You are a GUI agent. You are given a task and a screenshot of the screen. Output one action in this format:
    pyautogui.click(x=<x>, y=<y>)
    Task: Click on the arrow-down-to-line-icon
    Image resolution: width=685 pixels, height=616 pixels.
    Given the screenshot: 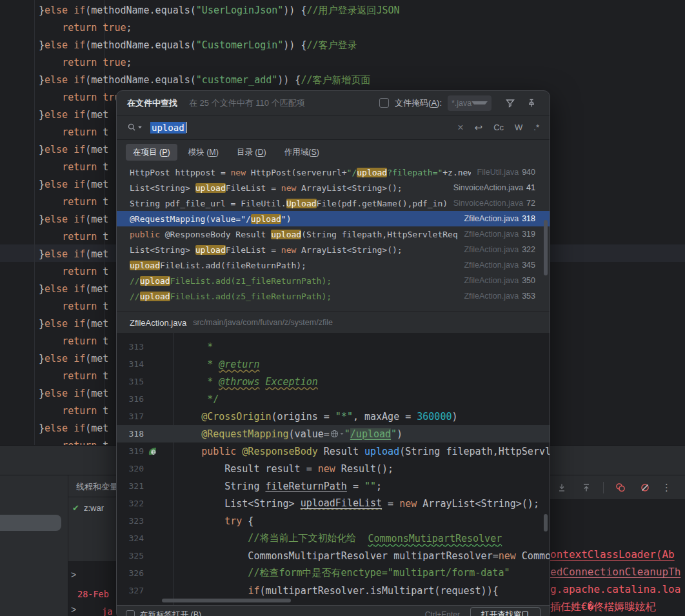 What is the action you would take?
    pyautogui.click(x=562, y=488)
    